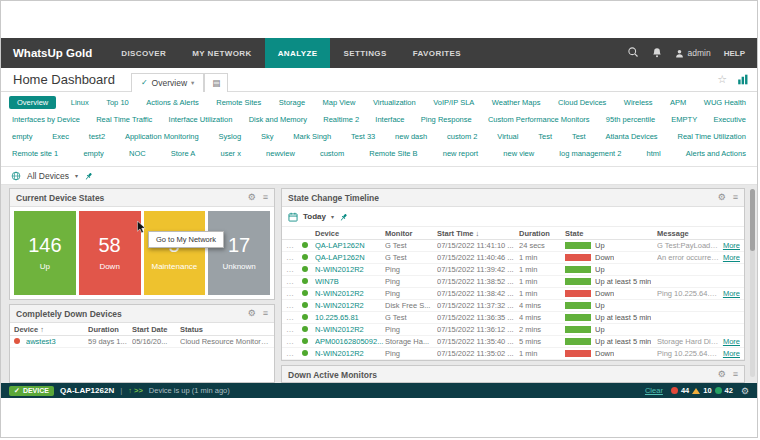 The width and height of the screenshot is (760, 440). I want to click on view-link-weather-maps: Weather Maps, so click(516, 102).